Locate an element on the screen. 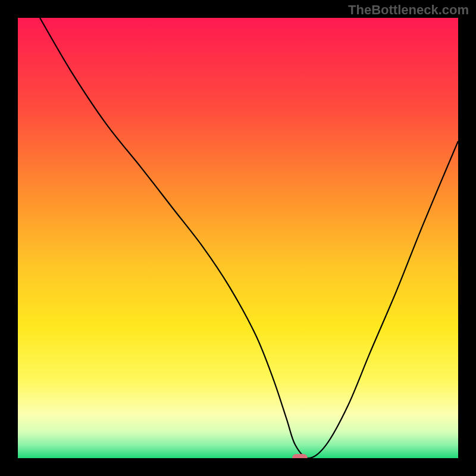  watermark-text: TheBottleneck.com is located at coordinates (408, 10).